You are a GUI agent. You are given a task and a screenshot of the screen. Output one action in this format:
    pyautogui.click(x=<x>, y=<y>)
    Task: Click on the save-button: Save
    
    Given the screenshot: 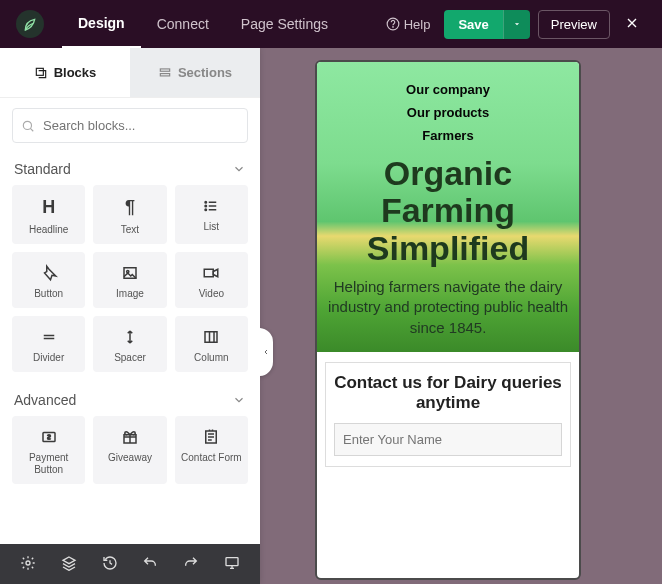 What is the action you would take?
    pyautogui.click(x=473, y=24)
    